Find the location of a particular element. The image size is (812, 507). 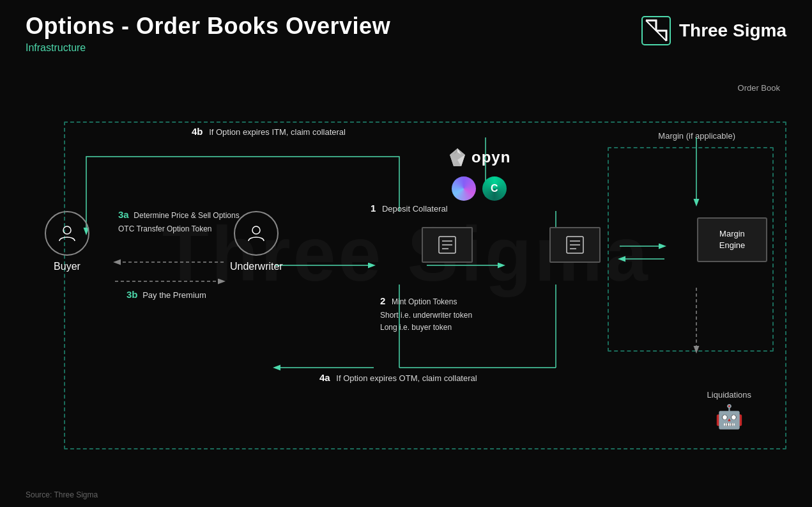

step-4b-num: 4b is located at coordinates (197, 132).